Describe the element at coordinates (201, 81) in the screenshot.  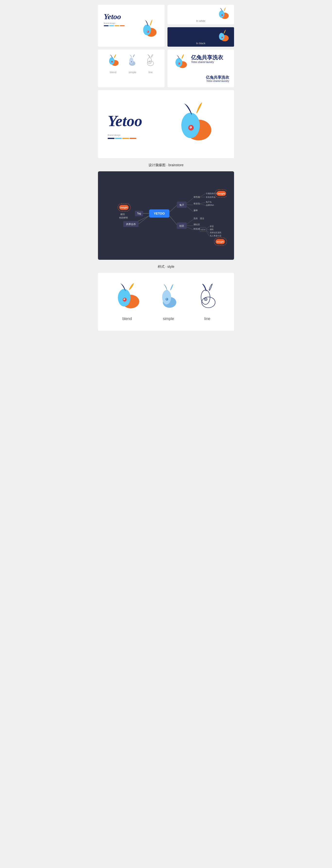
I see `chinese-brand-subtitle-bottom: Yetoo shared laundry` at that location.